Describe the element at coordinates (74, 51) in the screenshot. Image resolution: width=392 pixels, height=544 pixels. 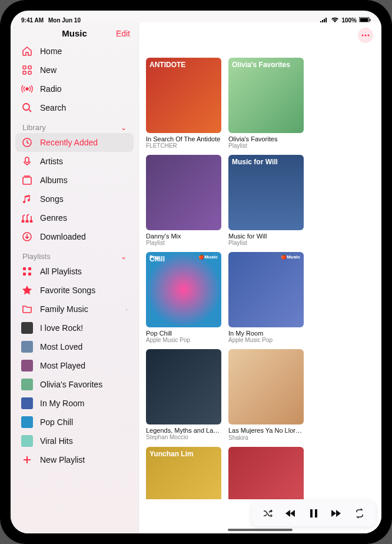
I see `sidebar-item-home: Home` at that location.